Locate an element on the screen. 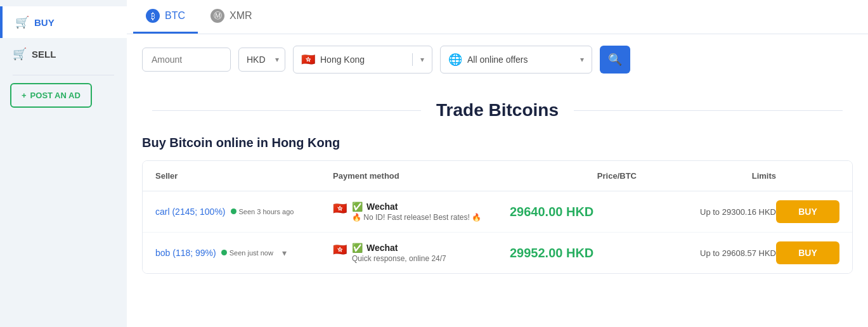 The image size is (868, 327). seller-cell-2: bob (118; 99%) Seen just now ▾ is located at coordinates (244, 253).